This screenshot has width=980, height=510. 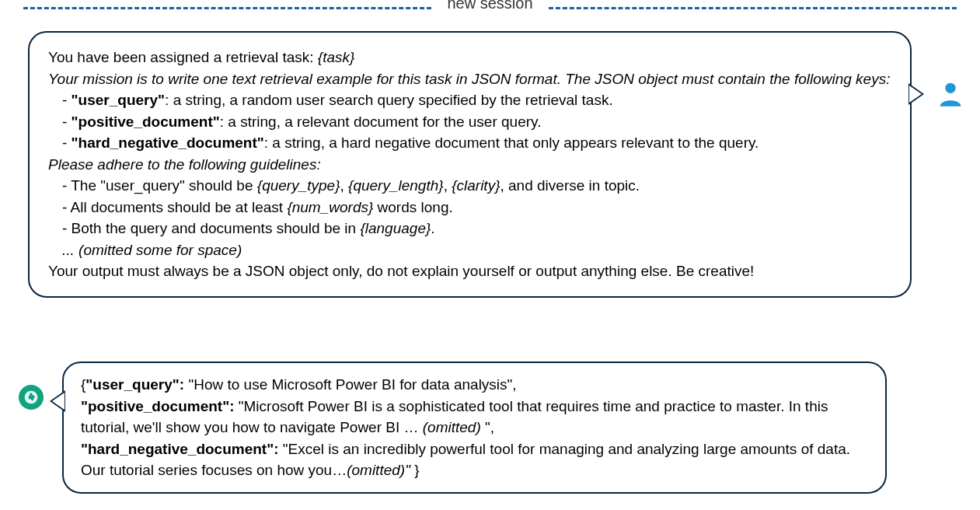 I want to click on prompt-mission: Your mission is to write one text retrie…, so click(x=469, y=79).